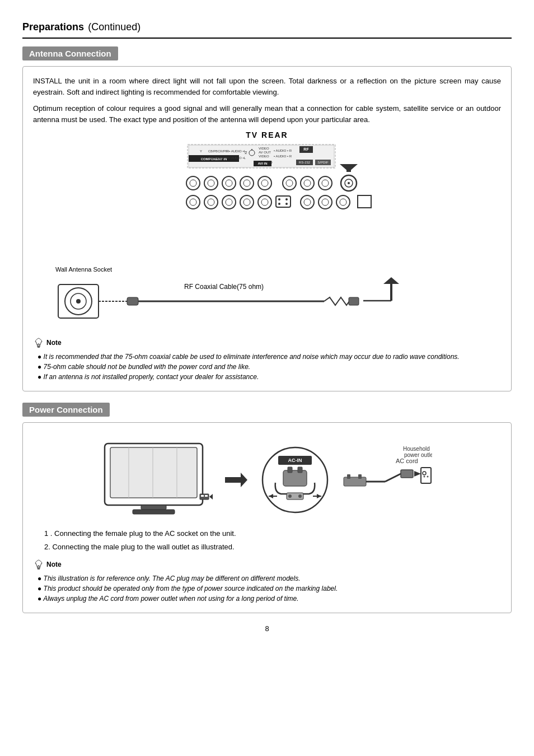  What do you see at coordinates (267, 343) in the screenshot?
I see `note-header: Note` at bounding box center [267, 343].